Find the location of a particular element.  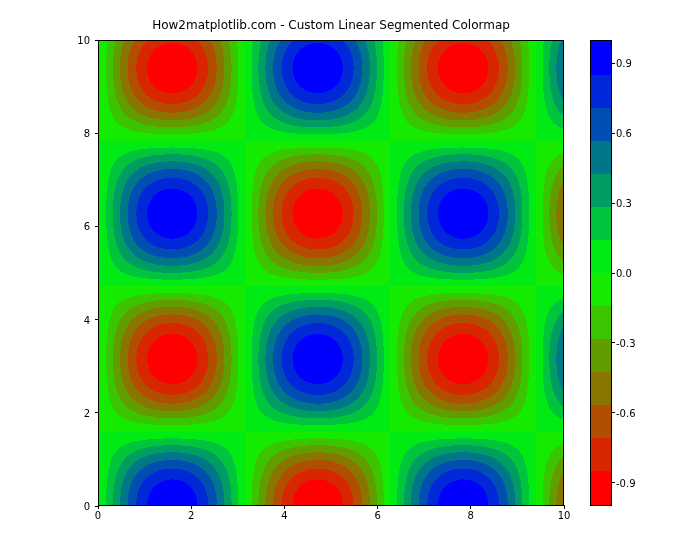

x-tick-label: 0 is located at coordinates (98, 516).